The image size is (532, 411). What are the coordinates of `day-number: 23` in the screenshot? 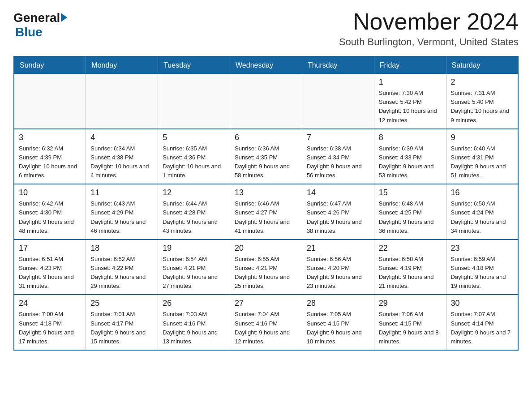 It's located at (482, 248).